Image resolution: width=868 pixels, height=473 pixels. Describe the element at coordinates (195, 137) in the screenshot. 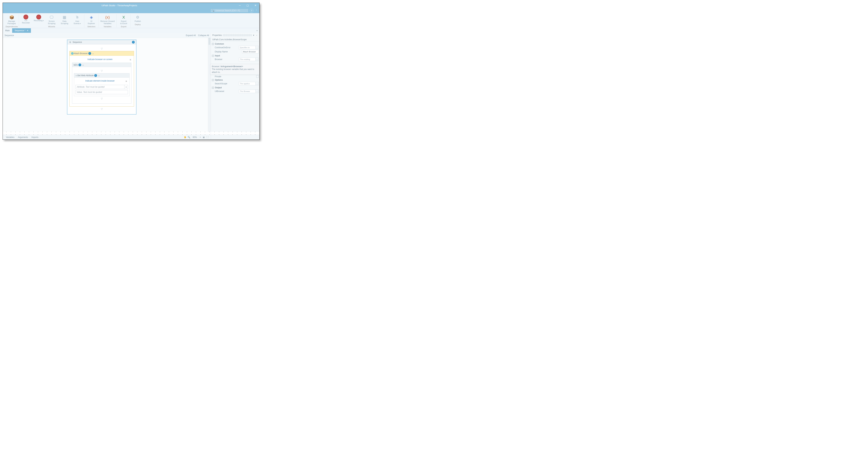

I see `zoom-level: 80%` at that location.